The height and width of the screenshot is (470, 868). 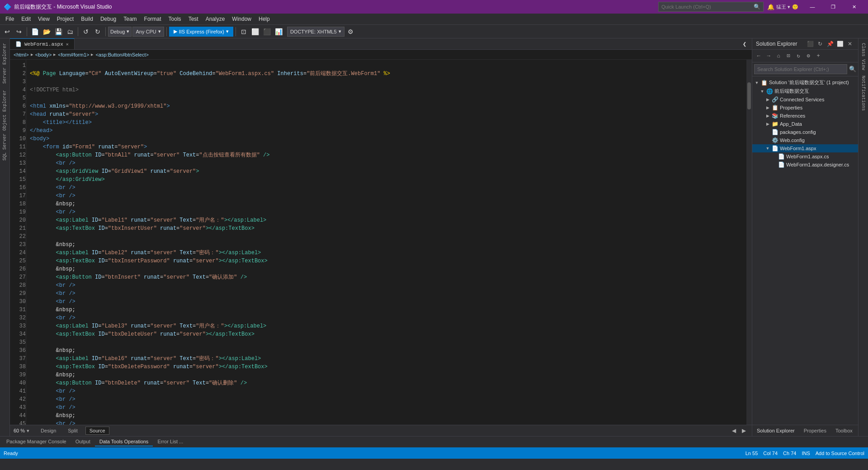 I want to click on menu-file: File, so click(x=10, y=19).